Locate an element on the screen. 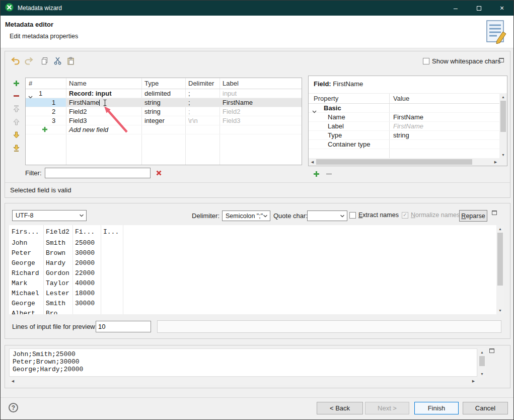 Image resolution: width=514 pixels, height=420 pixels. property-value is located at coordinates (444, 144).